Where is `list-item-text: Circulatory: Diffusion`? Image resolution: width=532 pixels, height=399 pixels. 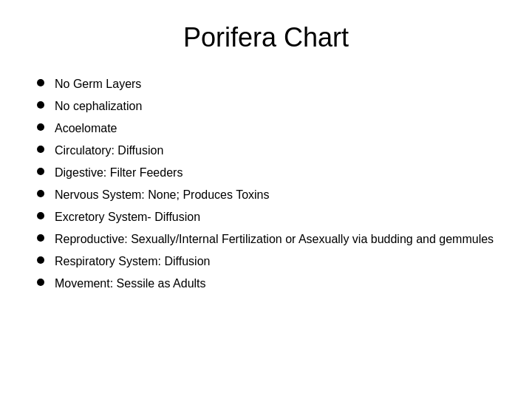 list-item-text: Circulatory: Diffusion is located at coordinates (275, 151).